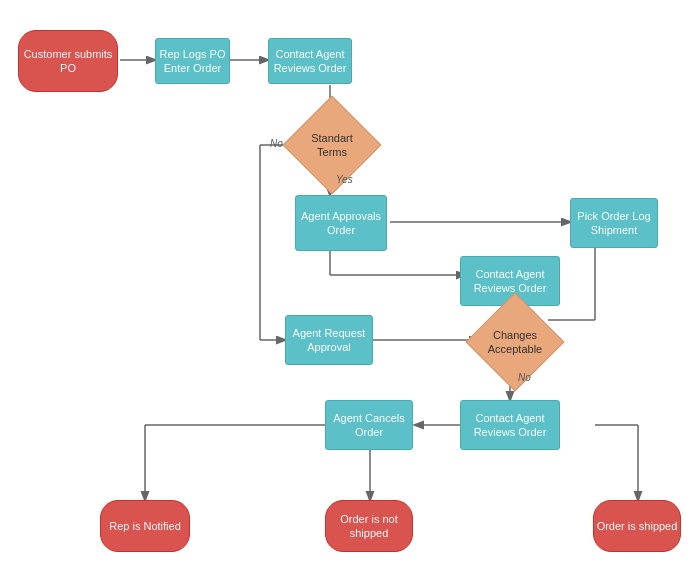 This screenshot has height=569, width=700. Describe the element at coordinates (145, 526) in the screenshot. I see `rep-notified-node: Rep is Notified` at that location.